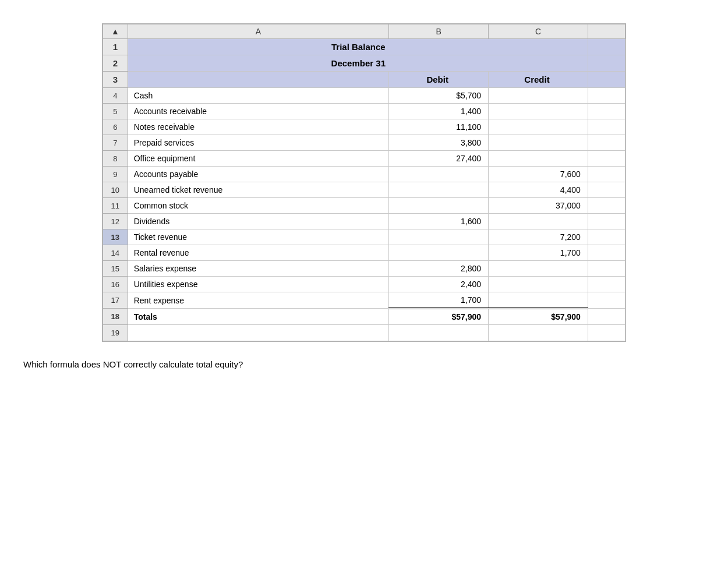  I want to click on row-num-8: 8, so click(115, 158).